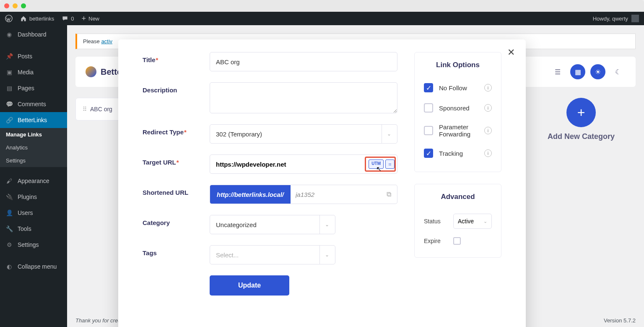 This screenshot has height=327, width=644. I want to click on window-chrome, so click(322, 6).